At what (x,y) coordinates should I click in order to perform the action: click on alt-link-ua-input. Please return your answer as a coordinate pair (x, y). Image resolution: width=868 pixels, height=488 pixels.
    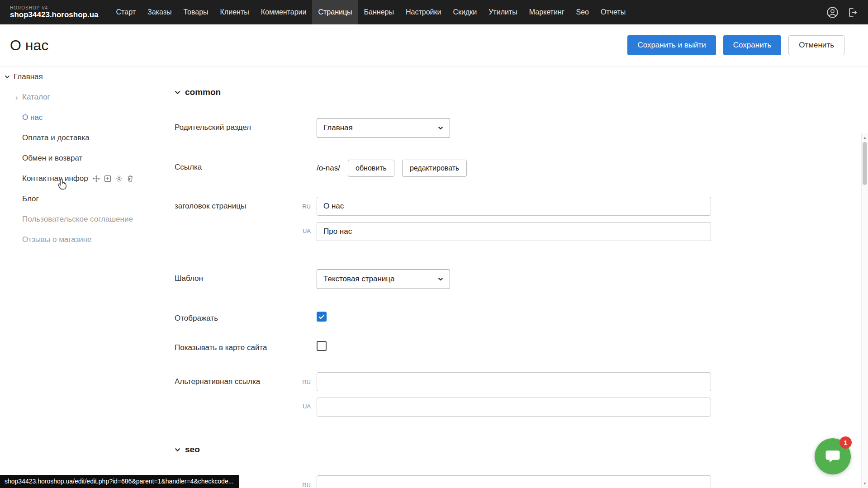
    Looking at the image, I should click on (514, 407).